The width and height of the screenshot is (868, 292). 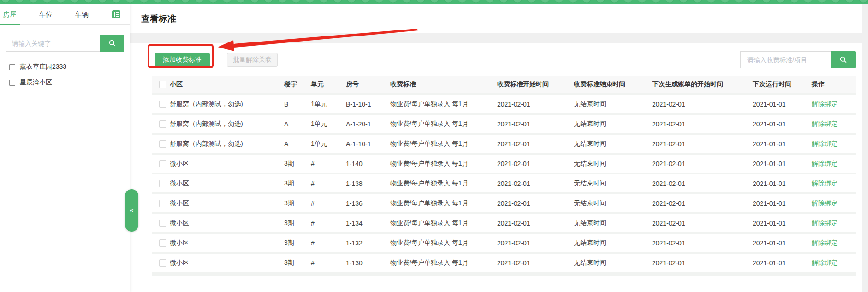 What do you see at coordinates (182, 60) in the screenshot?
I see `add-fee-standard-button: 添加收费标准` at bounding box center [182, 60].